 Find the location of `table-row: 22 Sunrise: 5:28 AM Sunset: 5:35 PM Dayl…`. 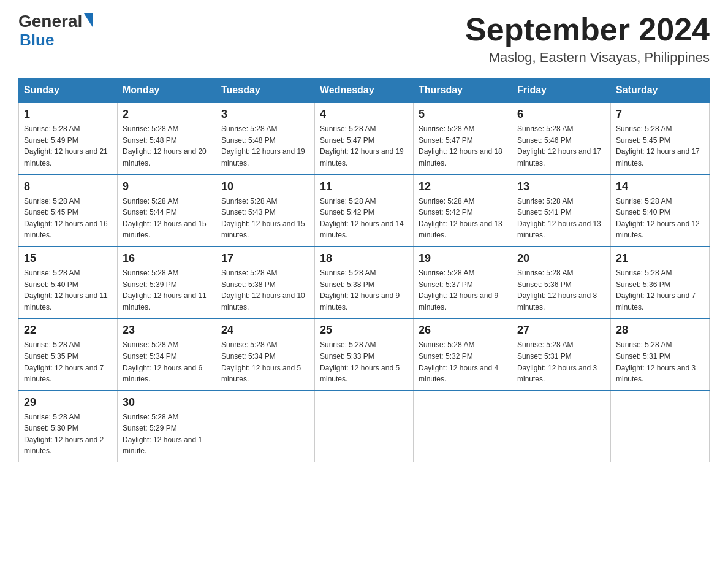

table-row: 22 Sunrise: 5:28 AM Sunset: 5:35 PM Dayl… is located at coordinates (69, 354).